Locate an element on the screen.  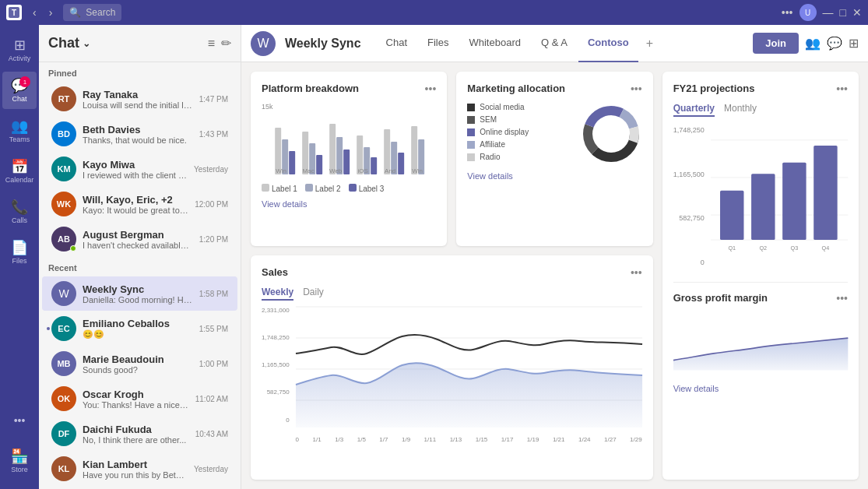
legend-label: Affiliate is located at coordinates (492, 145).